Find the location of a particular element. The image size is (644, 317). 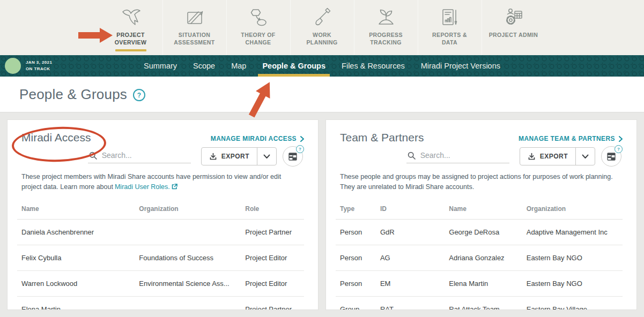

tab-miradi-project-versions: Miradi Project Versions is located at coordinates (461, 66).